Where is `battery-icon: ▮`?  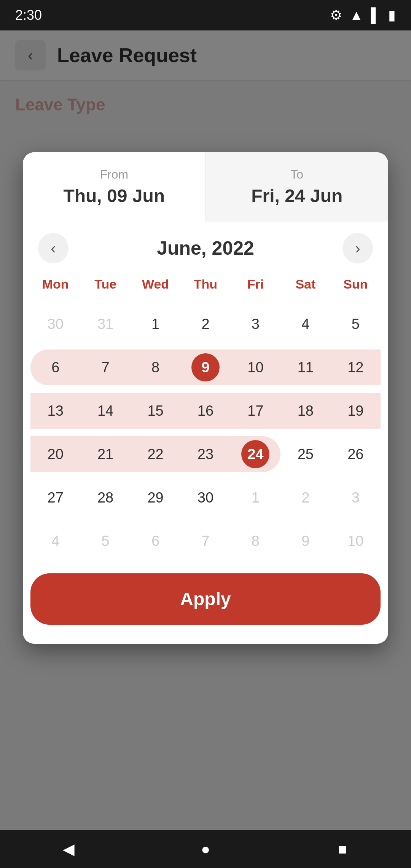
battery-icon: ▮ is located at coordinates (392, 15).